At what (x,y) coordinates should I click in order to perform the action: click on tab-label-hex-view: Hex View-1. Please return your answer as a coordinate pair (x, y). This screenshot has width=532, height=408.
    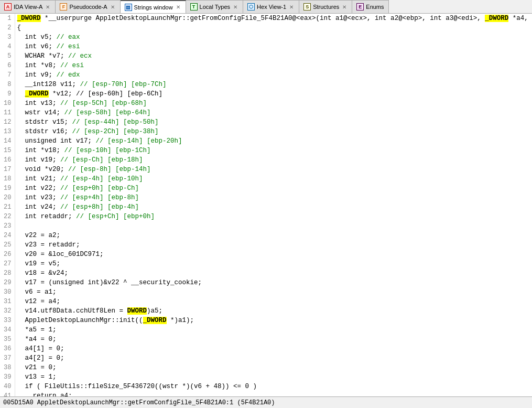
    Looking at the image, I should click on (272, 7).